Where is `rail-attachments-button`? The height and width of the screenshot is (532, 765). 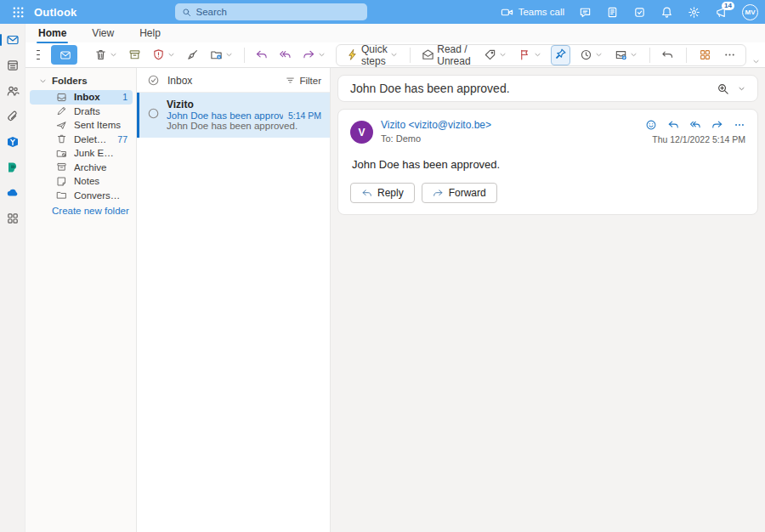
rail-attachments-button is located at coordinates (13, 116).